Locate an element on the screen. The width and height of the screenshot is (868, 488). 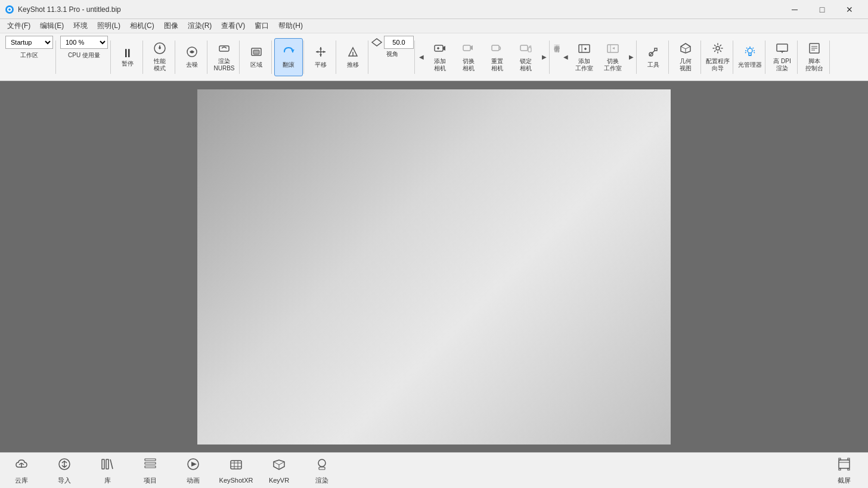
config-button: 配置程序向导 is located at coordinates (718, 57).